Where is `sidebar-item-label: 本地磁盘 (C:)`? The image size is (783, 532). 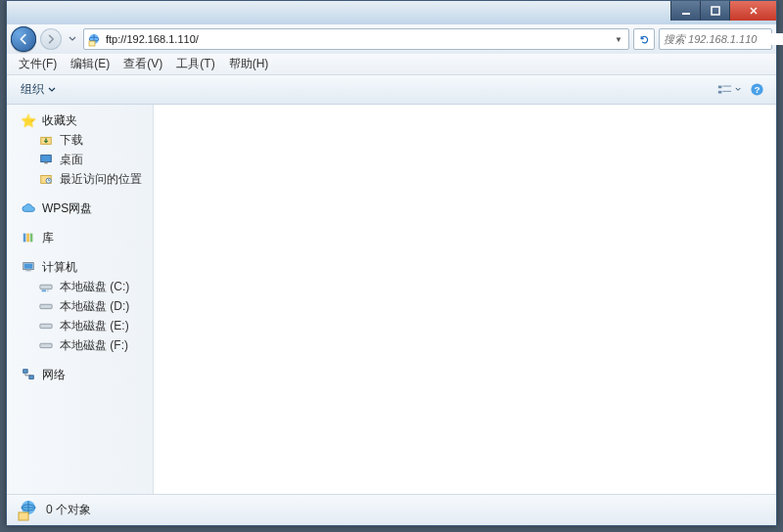
sidebar-item-label: 本地磁盘 (C:) is located at coordinates (94, 288).